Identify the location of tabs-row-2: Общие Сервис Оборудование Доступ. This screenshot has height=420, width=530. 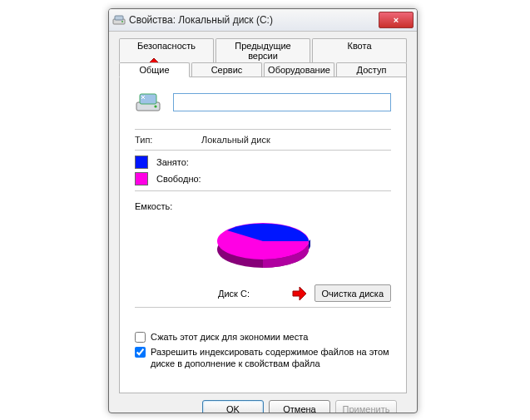
(263, 70).